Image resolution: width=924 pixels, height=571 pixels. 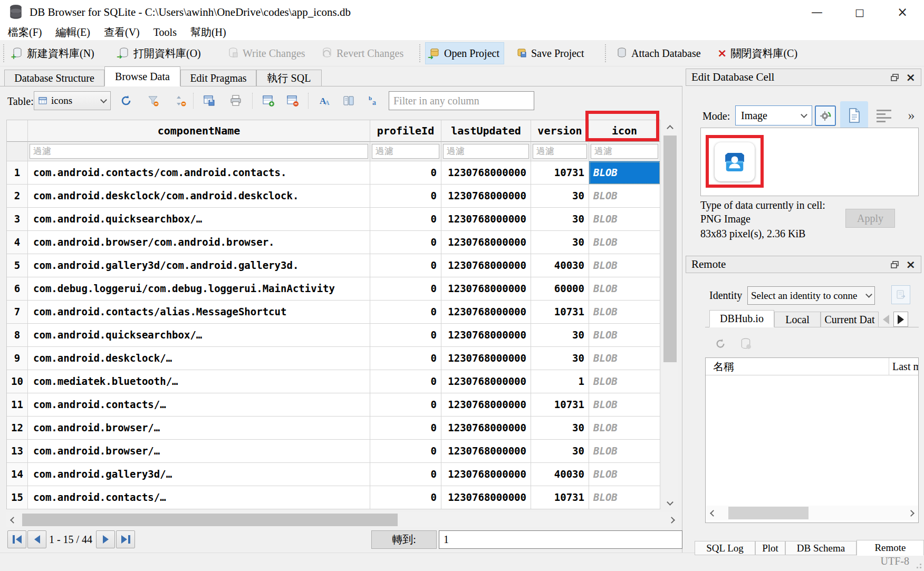 I want to click on cell-version: 60000, so click(x=560, y=289).